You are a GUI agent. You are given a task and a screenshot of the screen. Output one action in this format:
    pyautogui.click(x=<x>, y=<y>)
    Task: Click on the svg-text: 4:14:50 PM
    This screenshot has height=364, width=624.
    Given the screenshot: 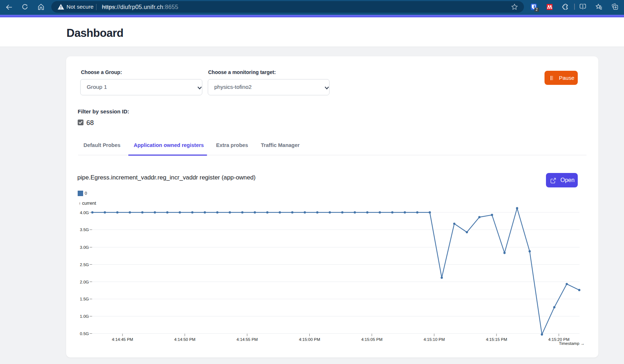 What is the action you would take?
    pyautogui.click(x=185, y=339)
    